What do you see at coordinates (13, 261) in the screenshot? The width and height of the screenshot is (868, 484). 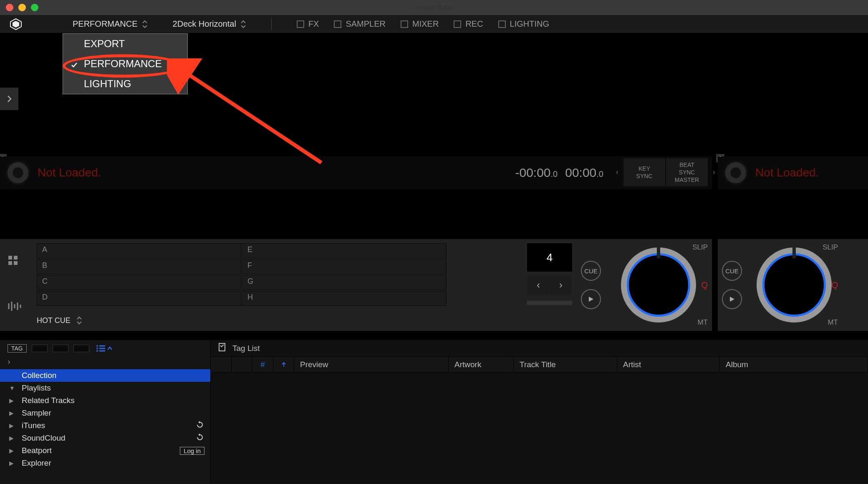 I see `grid-view-icon` at bounding box center [13, 261].